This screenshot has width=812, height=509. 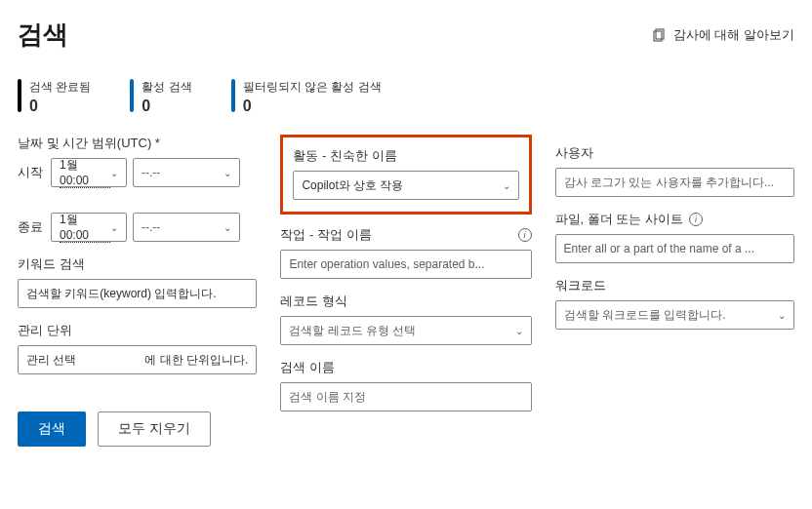 What do you see at coordinates (406, 368) in the screenshot?
I see `search-name-label: 검색 이름` at bounding box center [406, 368].